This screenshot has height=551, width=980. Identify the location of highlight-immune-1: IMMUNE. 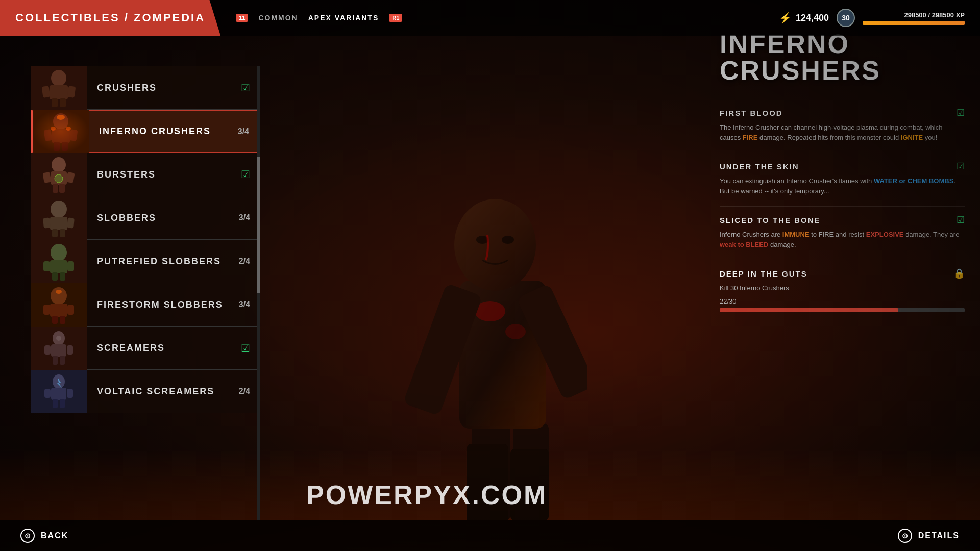
(796, 235).